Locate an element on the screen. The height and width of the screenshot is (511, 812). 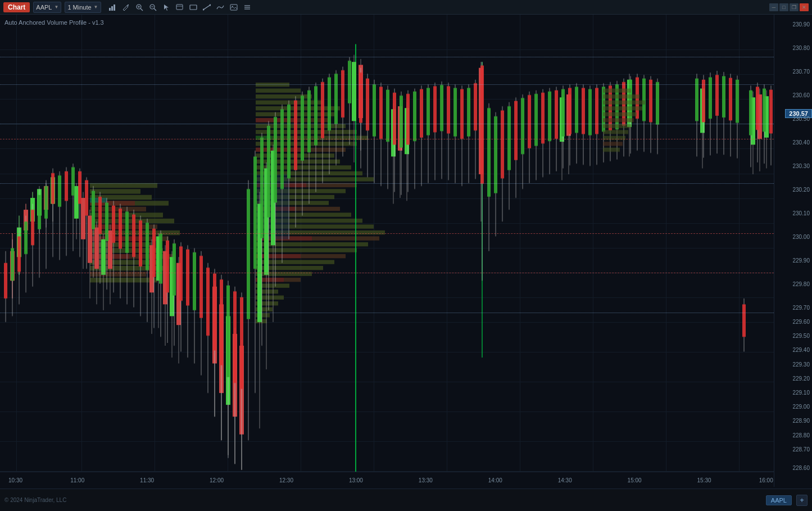
toolbar is located at coordinates (180, 7).